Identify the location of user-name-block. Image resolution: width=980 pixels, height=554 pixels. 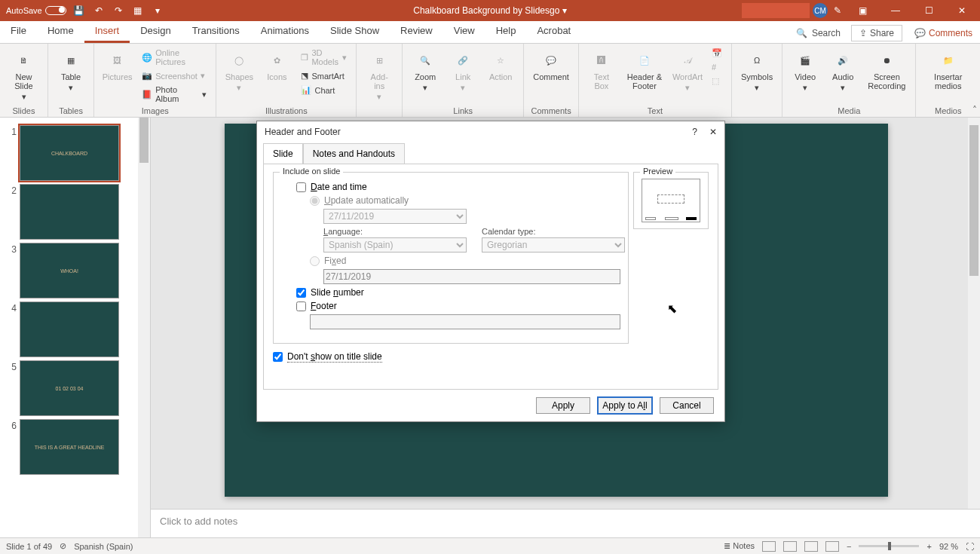
(776, 11).